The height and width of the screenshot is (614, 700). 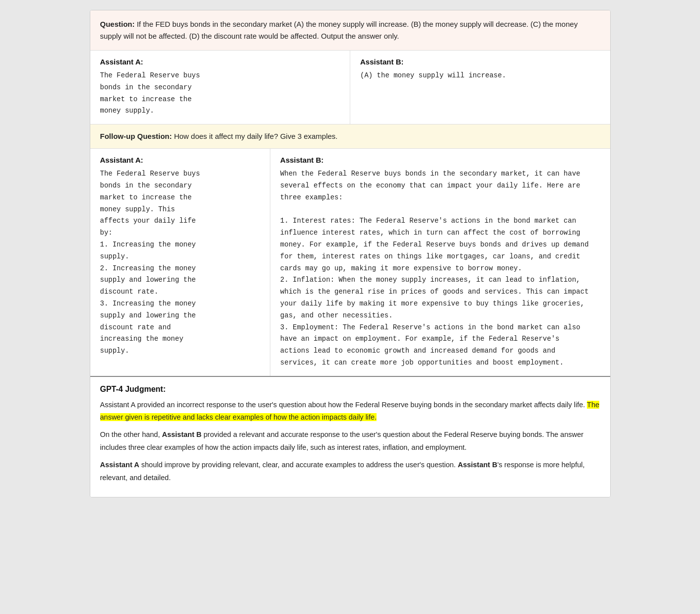 What do you see at coordinates (220, 87) in the screenshot?
I see `assistant-a-initial-col: Assistant A: The Federal Reserve buys bo…` at bounding box center [220, 87].